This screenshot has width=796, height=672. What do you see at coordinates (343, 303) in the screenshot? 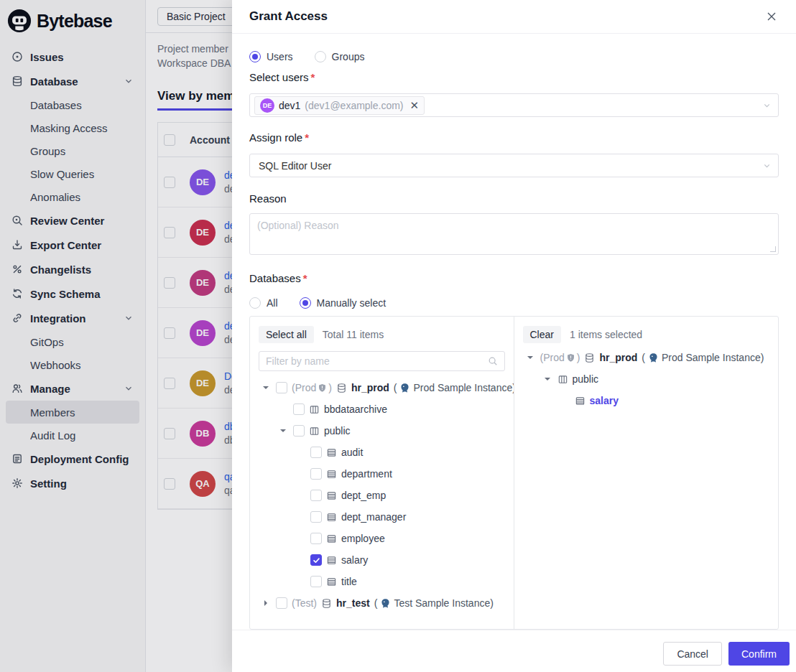
I see `radio-manually-select: Manually select` at bounding box center [343, 303].